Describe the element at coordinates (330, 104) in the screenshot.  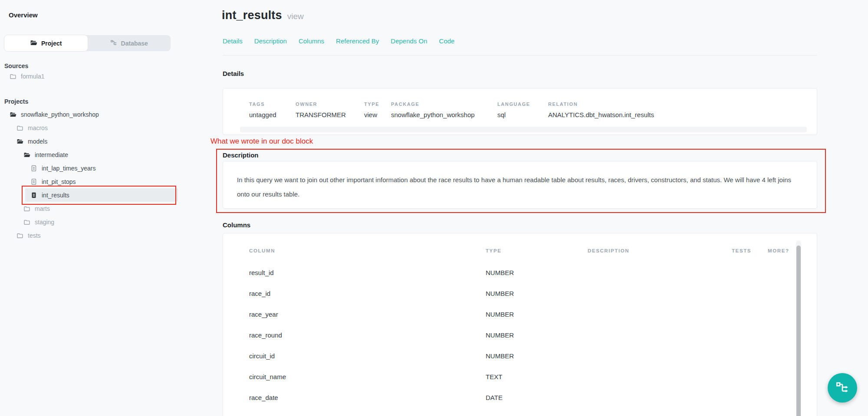
I see `detail-field-label: OWNER` at that location.